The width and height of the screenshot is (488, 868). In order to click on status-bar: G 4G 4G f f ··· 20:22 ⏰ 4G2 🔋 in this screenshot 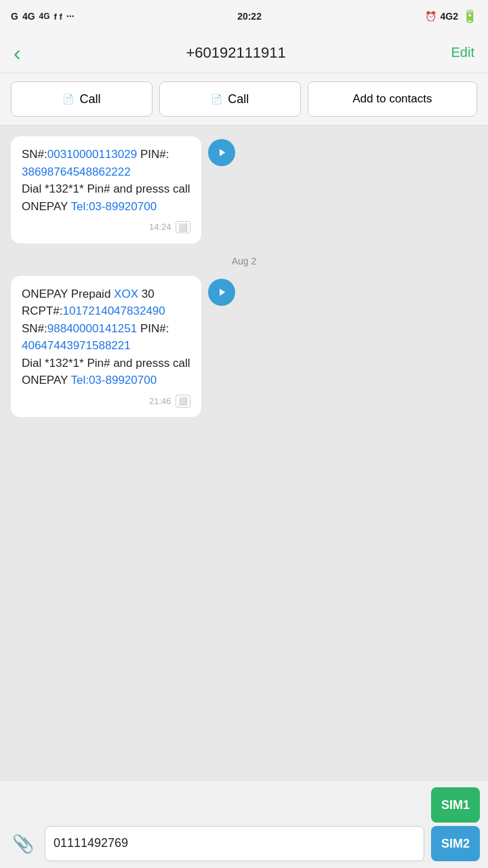, I will do `click(244, 16)`.